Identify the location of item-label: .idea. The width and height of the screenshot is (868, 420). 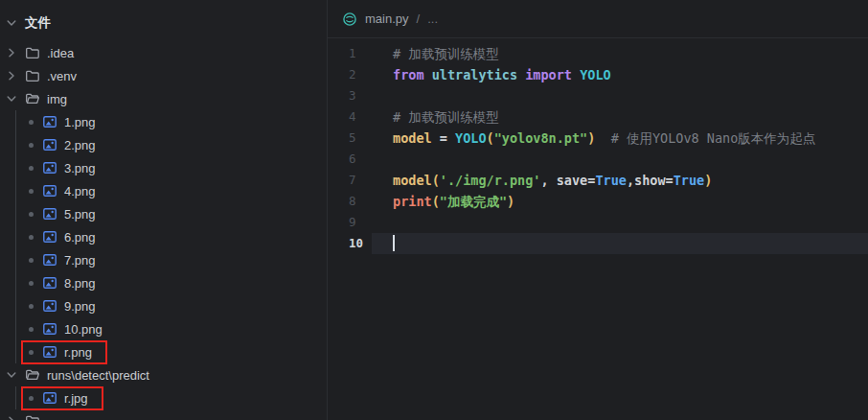
(60, 54).